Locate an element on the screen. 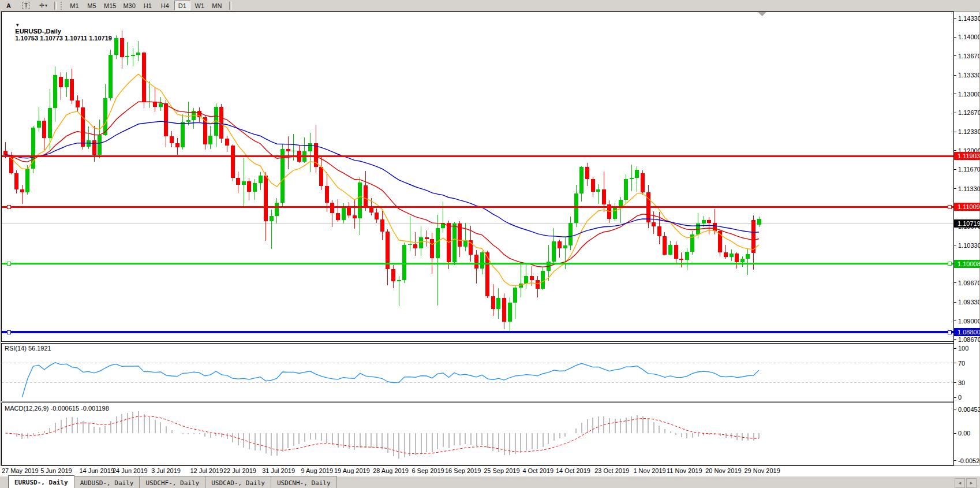 The width and height of the screenshot is (980, 488). symbol-tab-usdcnh: USDCNH-, Daily is located at coordinates (304, 482).